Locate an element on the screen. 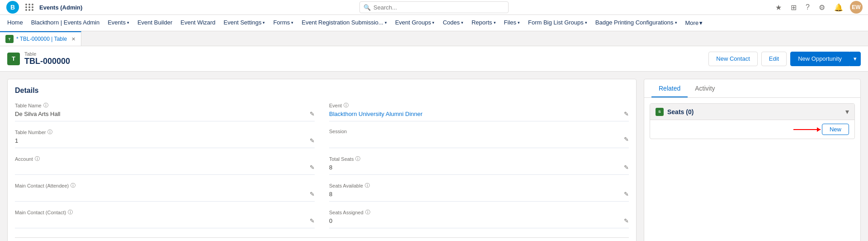 Image resolution: width=868 pixels, height=241 pixels. table-name-edit-icon: ✎ is located at coordinates (312, 114).